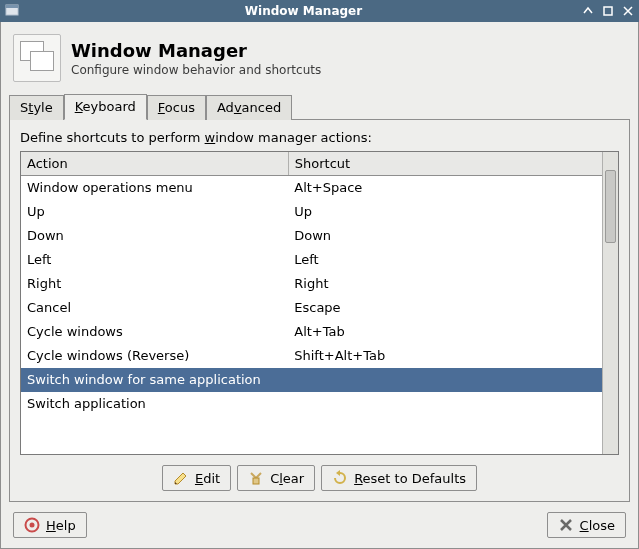 Image resolution: width=639 pixels, height=549 pixels. I want to click on edit-icon, so click(181, 478).